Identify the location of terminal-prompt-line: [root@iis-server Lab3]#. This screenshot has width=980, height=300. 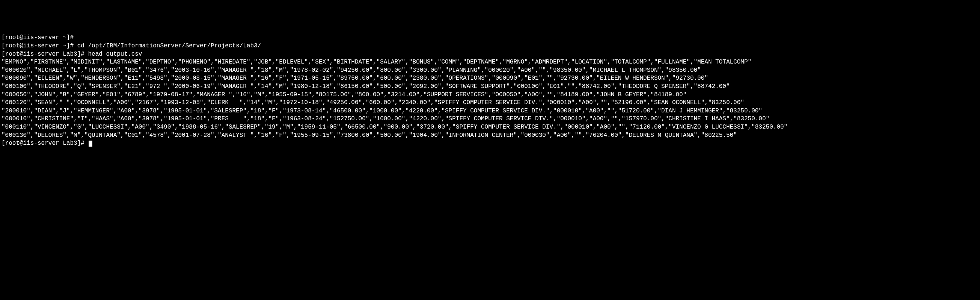
(490, 144).